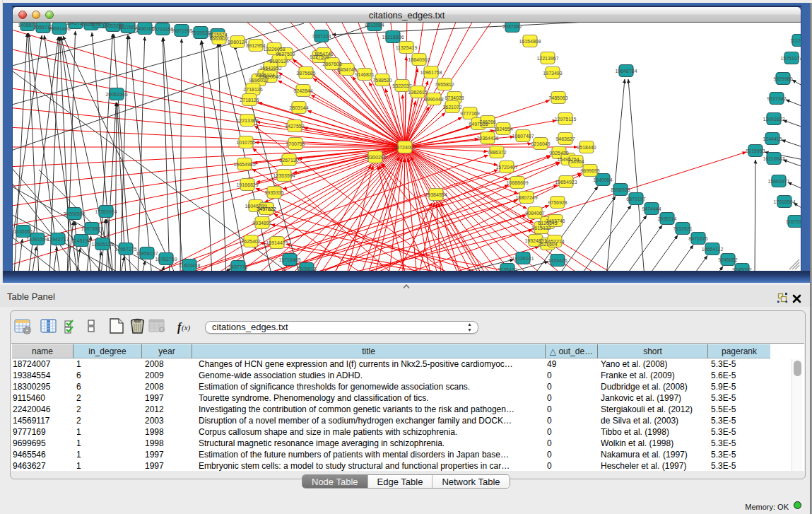 The height and width of the screenshot is (514, 812). What do you see at coordinates (452, 107) in the screenshot?
I see `svg-text: 1621072` at bounding box center [452, 107].